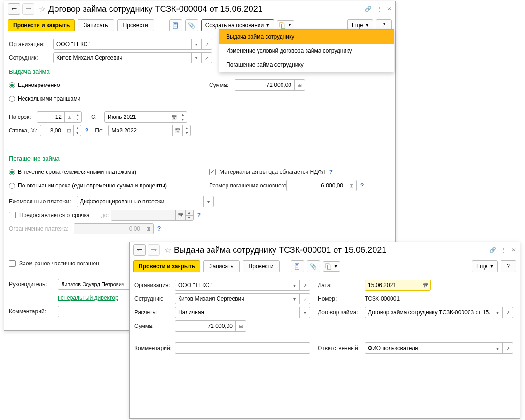  Describe the element at coordinates (88, 186) in the screenshot. I see `radio-end: По окончании срока (единовременно сумма …` at that location.